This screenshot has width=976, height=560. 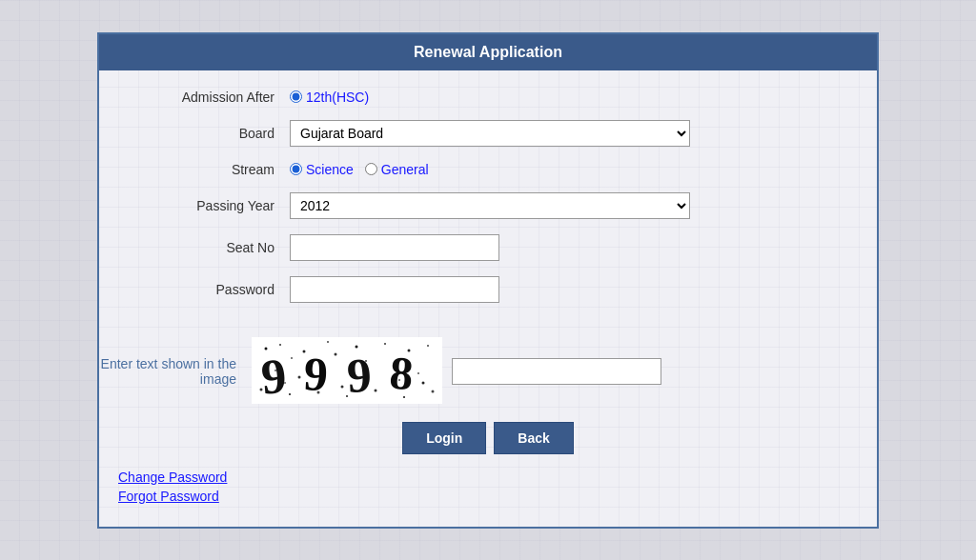 I want to click on passing-year-label: Passing Year, so click(x=214, y=206).